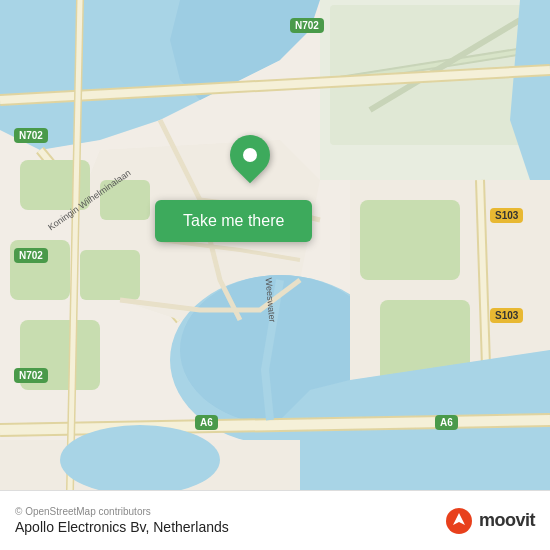 The height and width of the screenshot is (550, 550). Describe the element at coordinates (250, 155) in the screenshot. I see `pin-inner` at that location.